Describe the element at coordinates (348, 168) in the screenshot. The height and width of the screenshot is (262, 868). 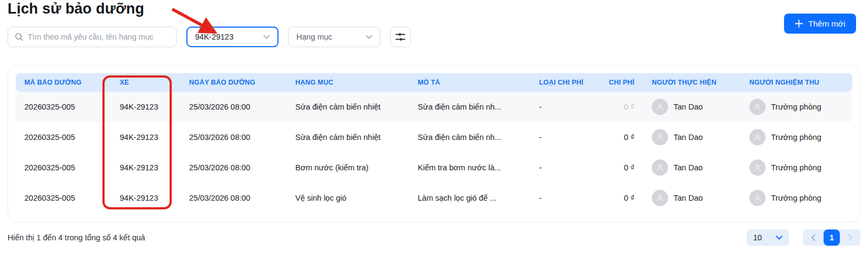
I see `category-cell: Bơm nước (kiểm tra)` at that location.